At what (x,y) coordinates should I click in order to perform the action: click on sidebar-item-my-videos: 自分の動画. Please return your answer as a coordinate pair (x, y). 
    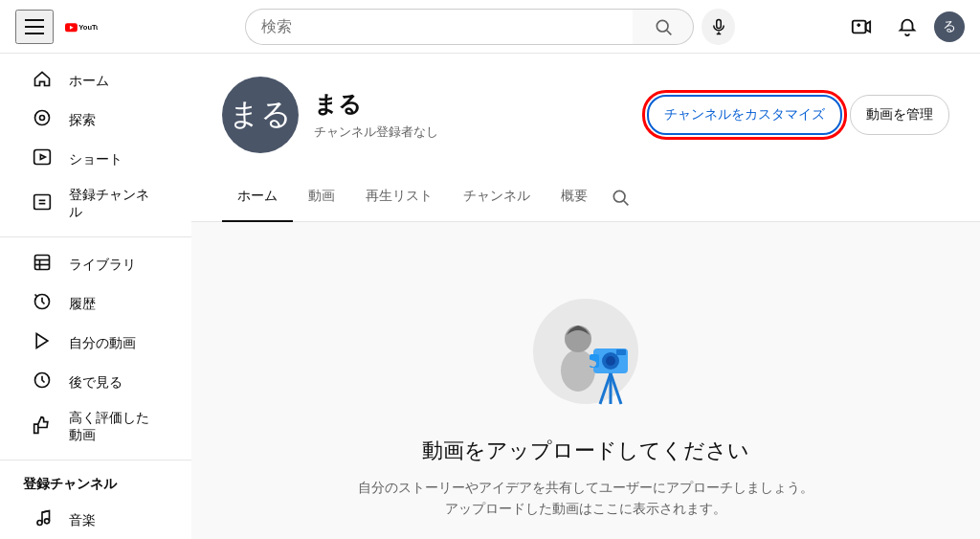
    Looking at the image, I should click on (96, 343).